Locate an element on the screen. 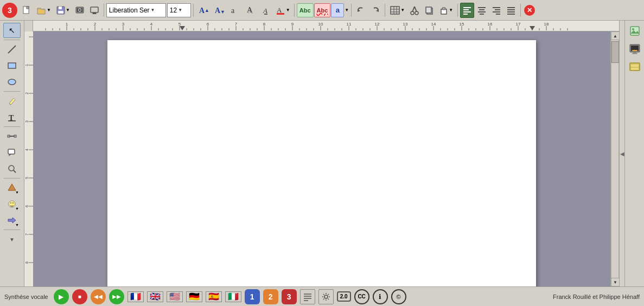 Image resolution: width=644 pixels, height=306 pixels. open-dropdown-arrow: ▼ is located at coordinates (49, 10).